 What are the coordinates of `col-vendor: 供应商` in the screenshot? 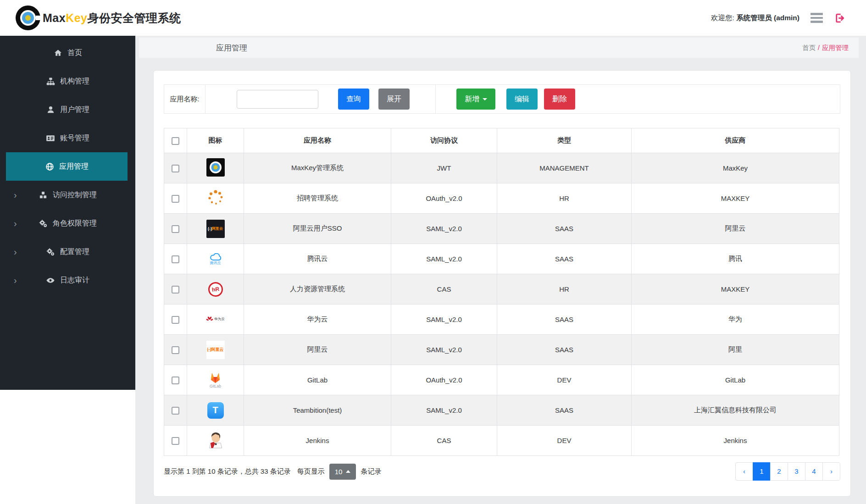 It's located at (736, 141).